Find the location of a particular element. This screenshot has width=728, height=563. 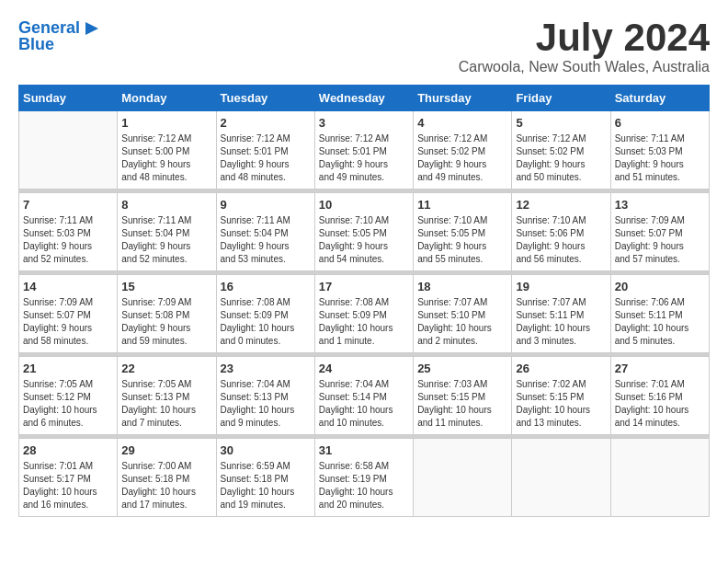

day-number: 14 is located at coordinates (68, 287).